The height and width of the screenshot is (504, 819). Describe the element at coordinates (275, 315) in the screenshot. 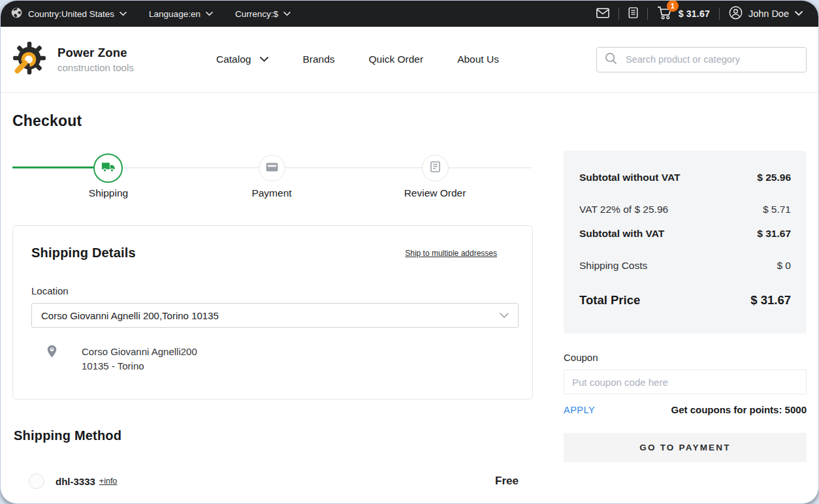

I see `location-select: Corso Giovanni Agnelli 200,Torino 10135` at that location.